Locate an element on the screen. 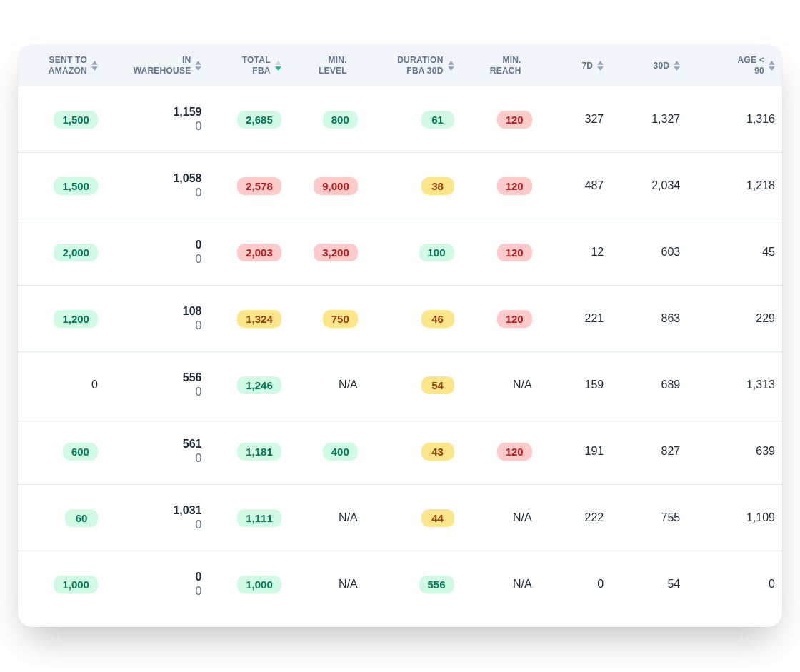 The width and height of the screenshot is (800, 672). status-badge: 1,181 is located at coordinates (259, 451).